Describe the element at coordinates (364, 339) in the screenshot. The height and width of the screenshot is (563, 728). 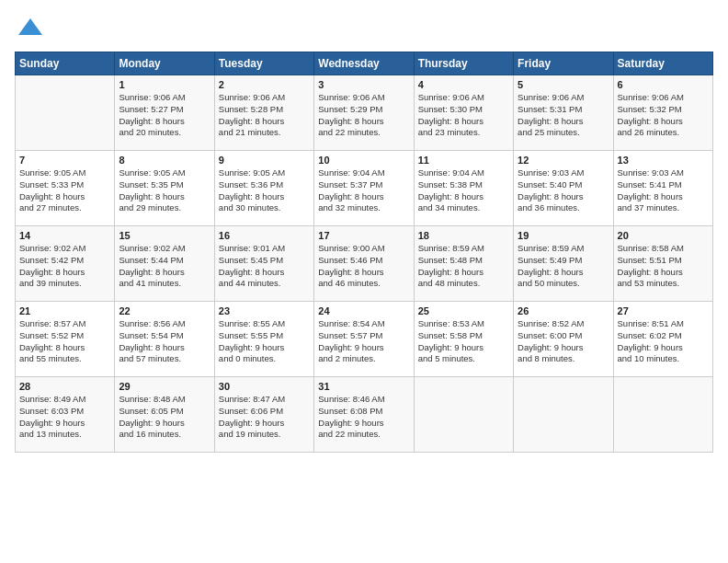
I see `week-row-4: 21Sunrise: 8:57 AMSunset: 5:52 PMDayligh…` at that location.